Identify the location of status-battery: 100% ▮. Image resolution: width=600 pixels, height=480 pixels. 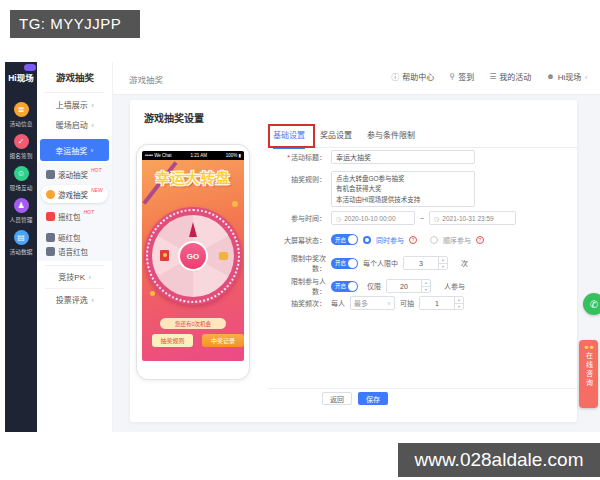
(234, 156).